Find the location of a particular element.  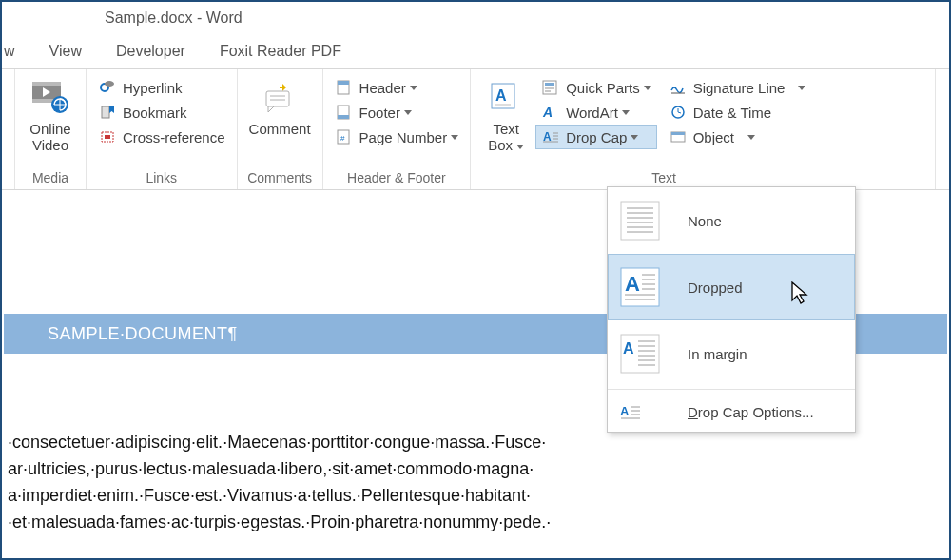

text-box-label: Text Box is located at coordinates (506, 137).